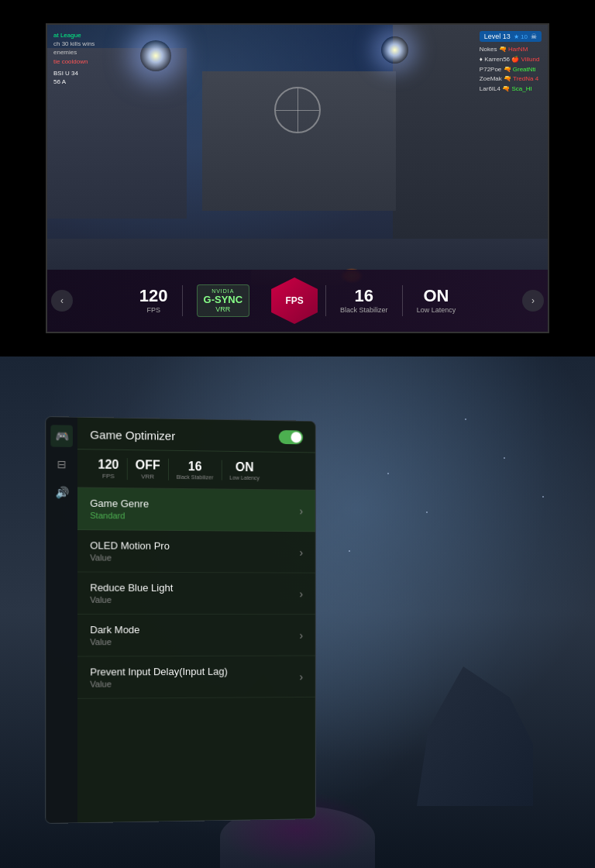  What do you see at coordinates (511, 90) in the screenshot?
I see `player-5: Lar6IL4 🔫 Sca_HI` at bounding box center [511, 90].